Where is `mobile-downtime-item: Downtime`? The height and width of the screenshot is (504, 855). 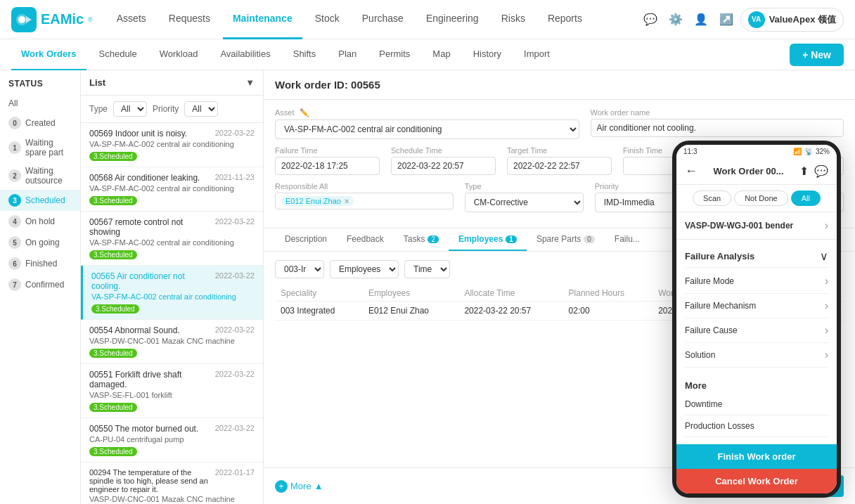
mobile-downtime-item: Downtime is located at coordinates (757, 405).